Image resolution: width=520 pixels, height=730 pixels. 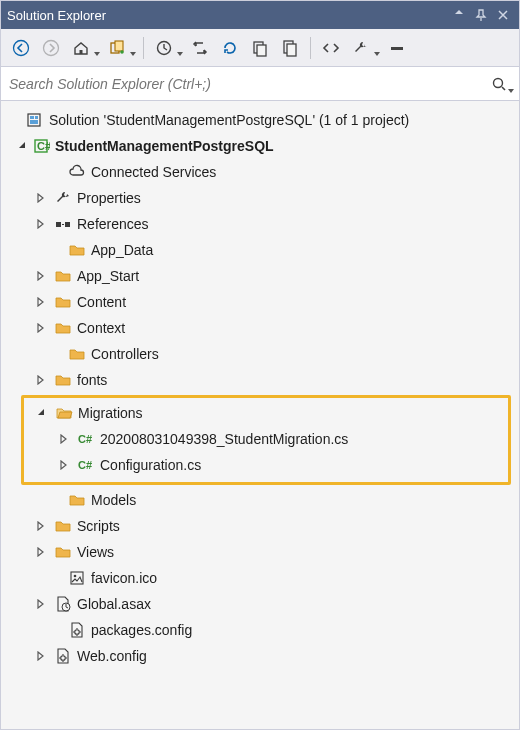 I want to click on show-all-files-button, so click(x=290, y=48).